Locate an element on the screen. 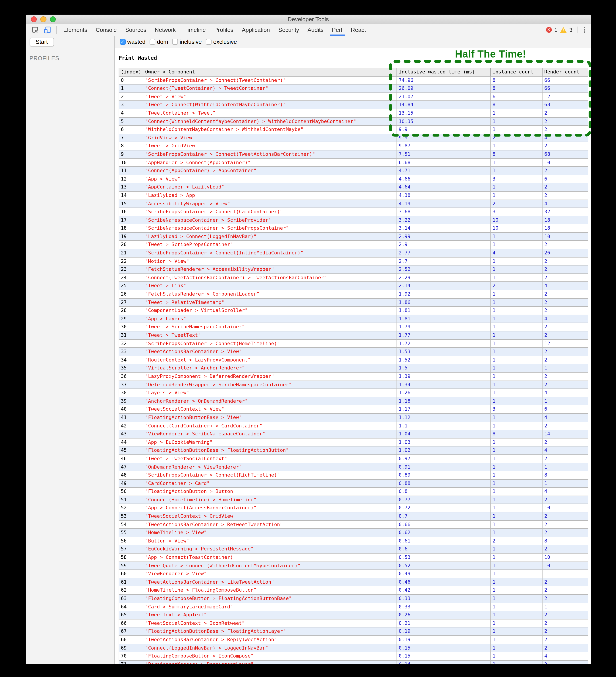  tab-sources: Sources is located at coordinates (136, 30).